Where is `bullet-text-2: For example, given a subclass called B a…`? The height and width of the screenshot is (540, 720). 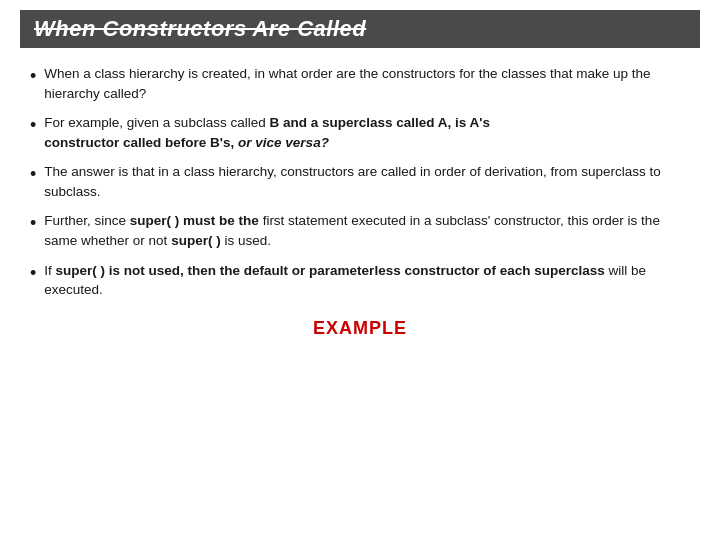 bullet-text-2: For example, given a subclass called B a… is located at coordinates (367, 132).